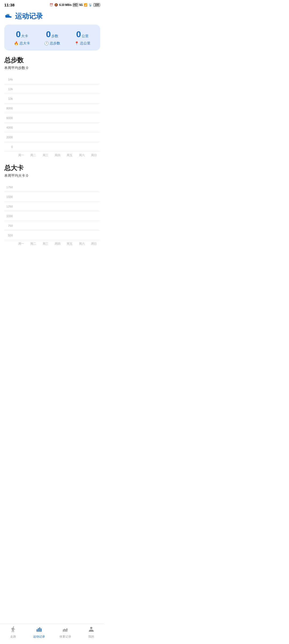  I want to click on mute-icon: 🔕, so click(56, 5).